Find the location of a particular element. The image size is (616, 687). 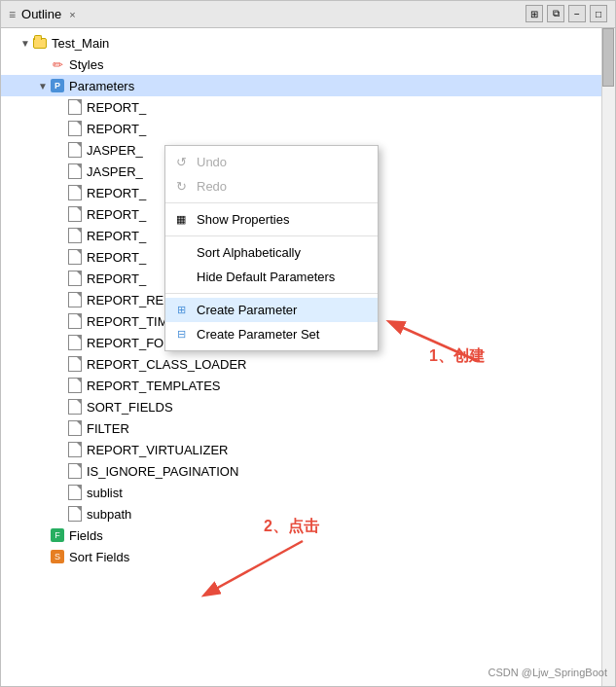

toolbar-btn-2: ⧉ is located at coordinates (556, 14).